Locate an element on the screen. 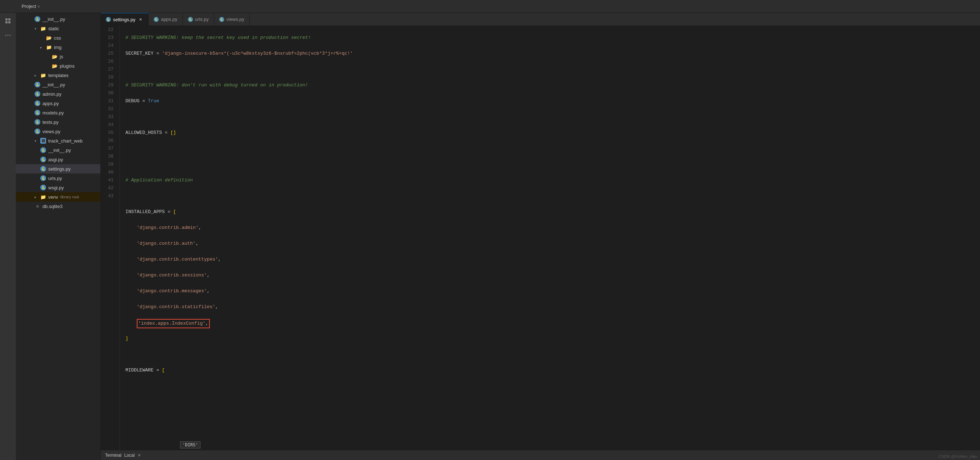 This screenshot has height=460, width=980. tab-urls: 🐍 urls.py is located at coordinates (199, 19).